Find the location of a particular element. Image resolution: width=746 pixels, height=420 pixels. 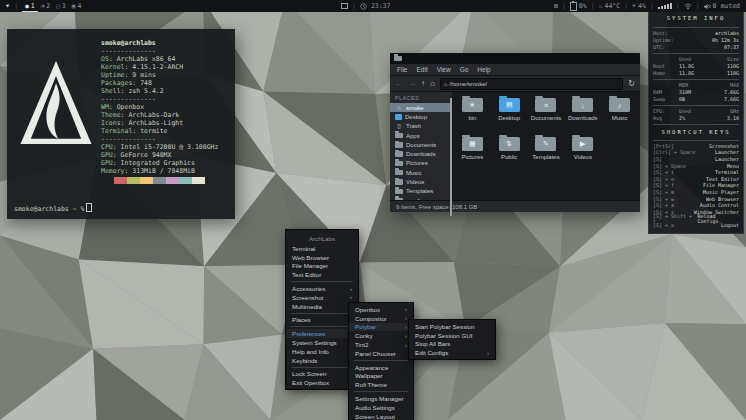

place-music: Music is located at coordinates (421, 172).